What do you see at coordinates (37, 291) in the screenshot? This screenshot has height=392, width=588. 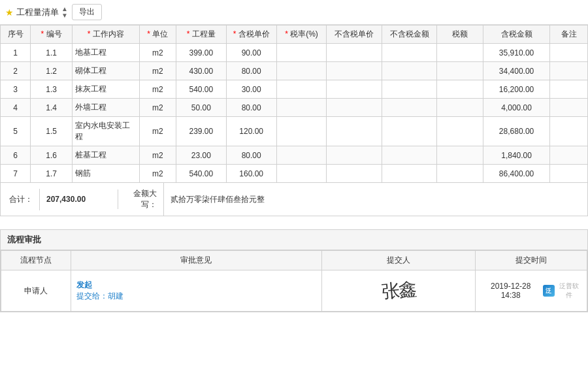 I see `wf-node: 申请人` at bounding box center [37, 291].